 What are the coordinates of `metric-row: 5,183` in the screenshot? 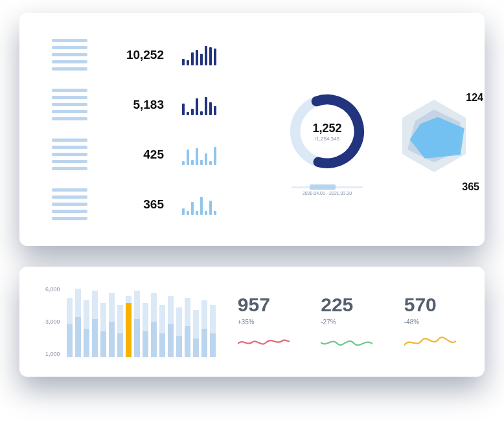 It's located at (159, 105).